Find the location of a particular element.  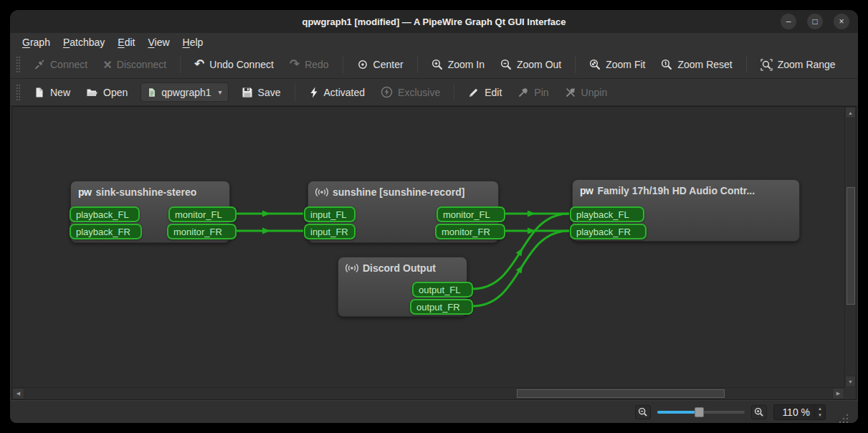

port-output-fl: output_FL is located at coordinates (443, 290).